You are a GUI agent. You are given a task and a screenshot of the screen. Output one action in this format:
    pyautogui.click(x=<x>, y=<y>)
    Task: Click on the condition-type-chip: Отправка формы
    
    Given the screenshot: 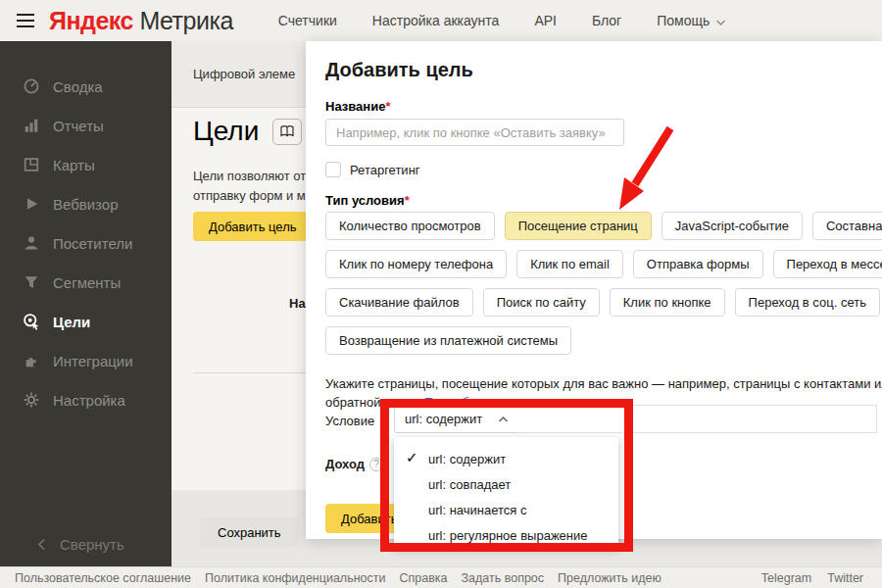 What is the action you would take?
    pyautogui.click(x=698, y=265)
    